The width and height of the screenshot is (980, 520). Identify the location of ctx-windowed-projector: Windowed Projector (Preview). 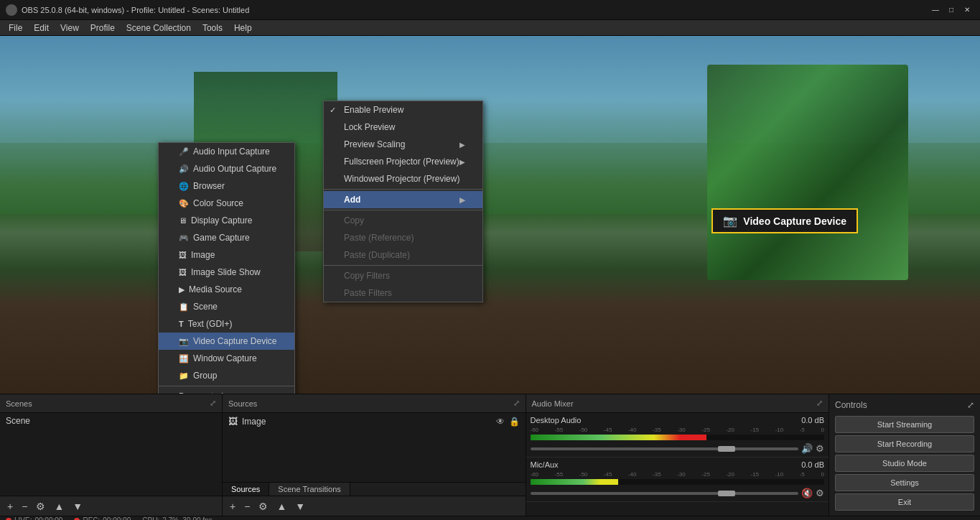
(403, 179).